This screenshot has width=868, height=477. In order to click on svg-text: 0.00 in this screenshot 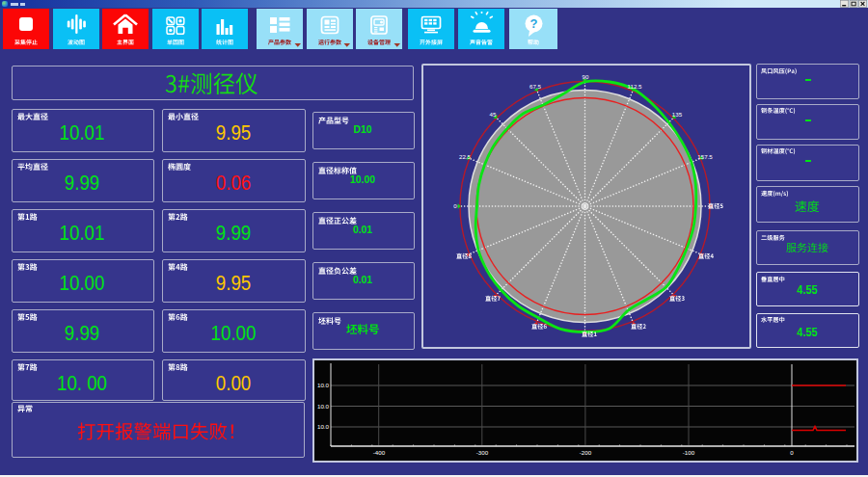, I will do `click(232, 384)`.